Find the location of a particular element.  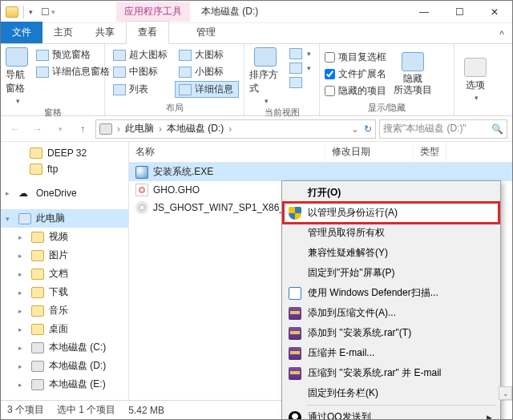

tab-file: 文件 is located at coordinates (22, 32).